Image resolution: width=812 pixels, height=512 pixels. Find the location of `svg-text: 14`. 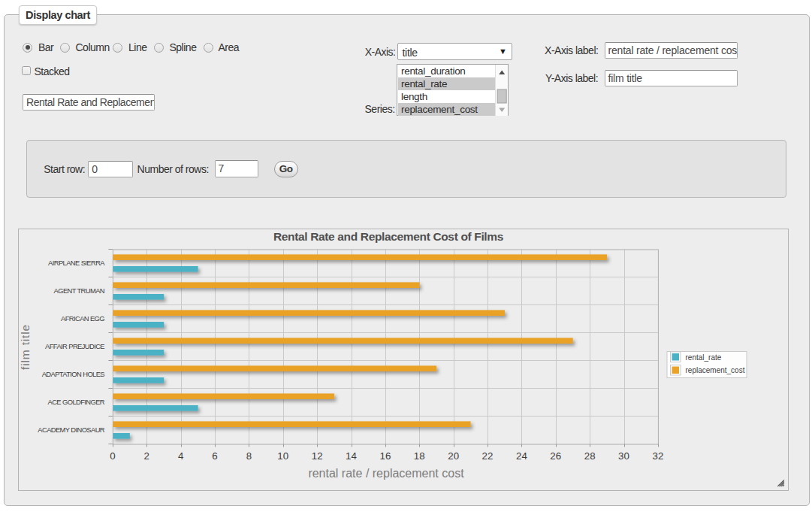

svg-text: 14 is located at coordinates (352, 456).